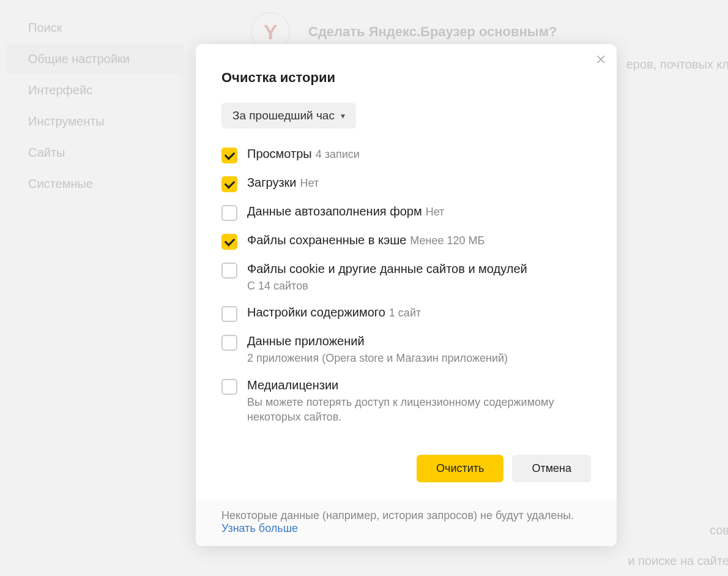  I want to click on close-icon: ✕, so click(601, 60).